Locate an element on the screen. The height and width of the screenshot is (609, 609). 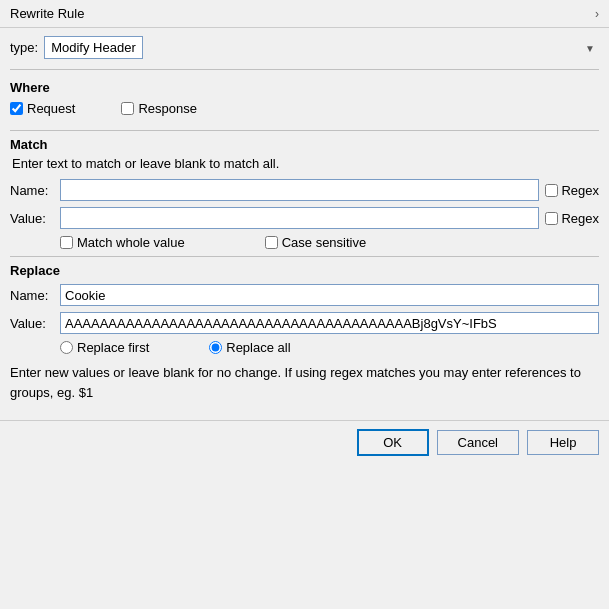
help-button: Help is located at coordinates (563, 442).